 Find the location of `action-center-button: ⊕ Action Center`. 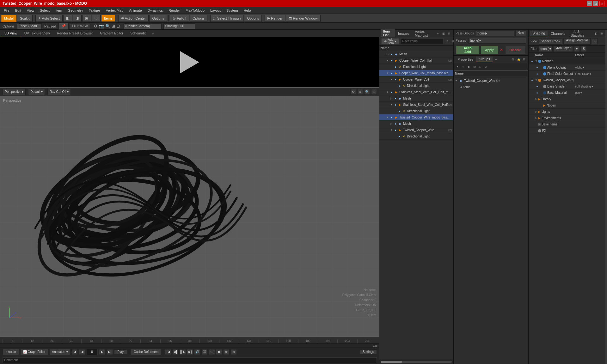

action-center-button: ⊕ Action Center is located at coordinates (133, 18).